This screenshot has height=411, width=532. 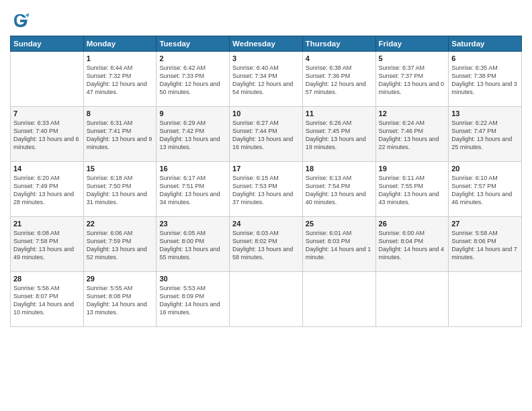 I want to click on header-cell-thursday: Thursday, so click(x=339, y=44).